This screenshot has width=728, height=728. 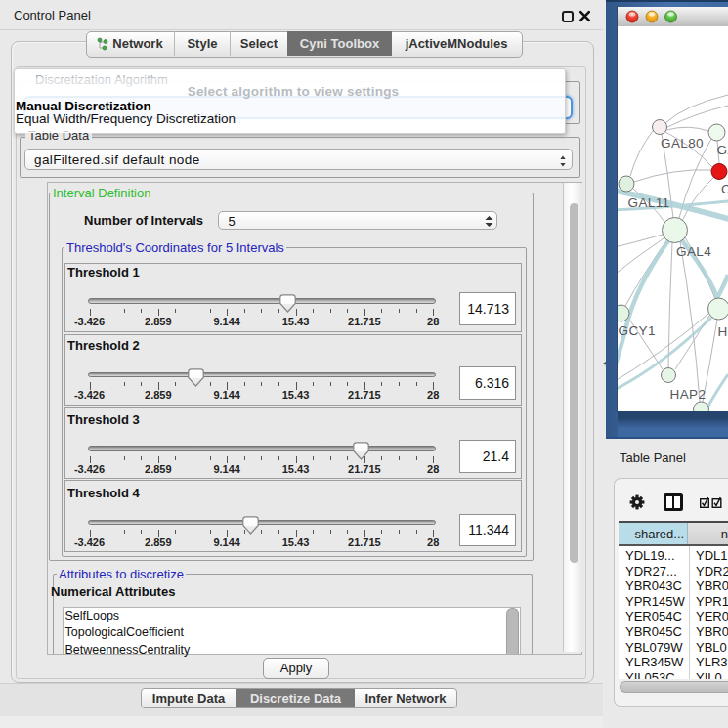 I want to click on svg-text: H, so click(x=723, y=332).